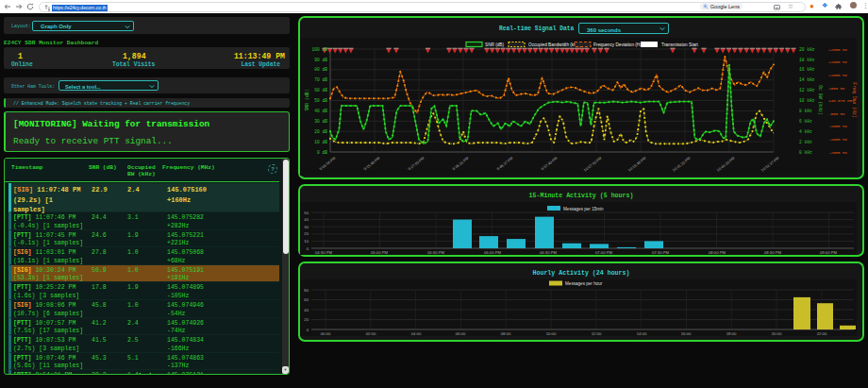 Image resolution: width=868 pixels, height=388 pixels. What do you see at coordinates (808, 60) in the screenshot?
I see `svg-text: 18 kHz` at bounding box center [808, 60].